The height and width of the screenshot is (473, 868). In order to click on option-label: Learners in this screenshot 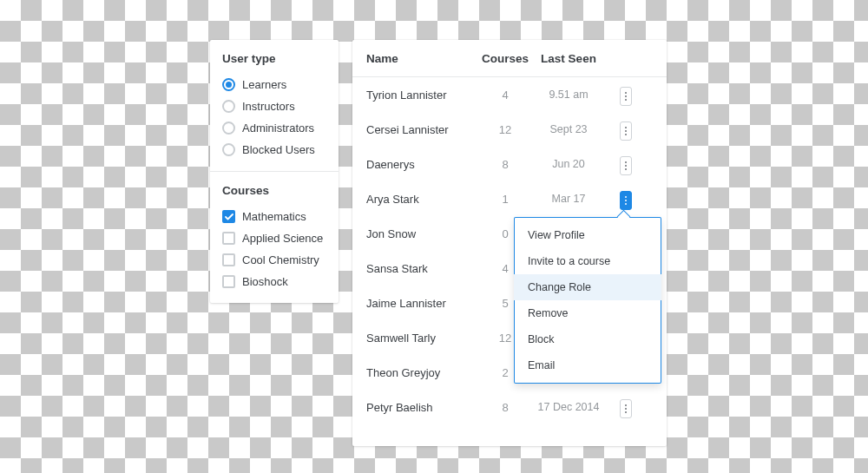, I will do `click(264, 85)`.